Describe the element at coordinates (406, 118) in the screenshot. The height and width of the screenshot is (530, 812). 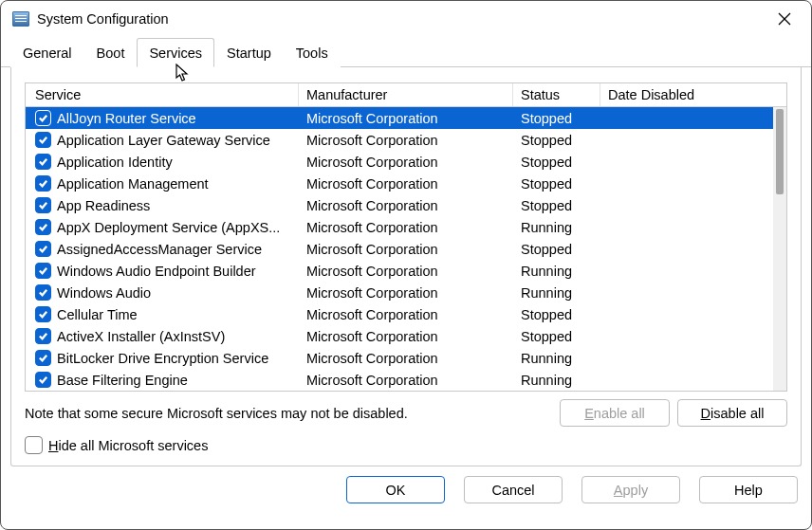
I see `table-row: AllJoyn Router ServiceMicrosoft Corporat…` at that location.